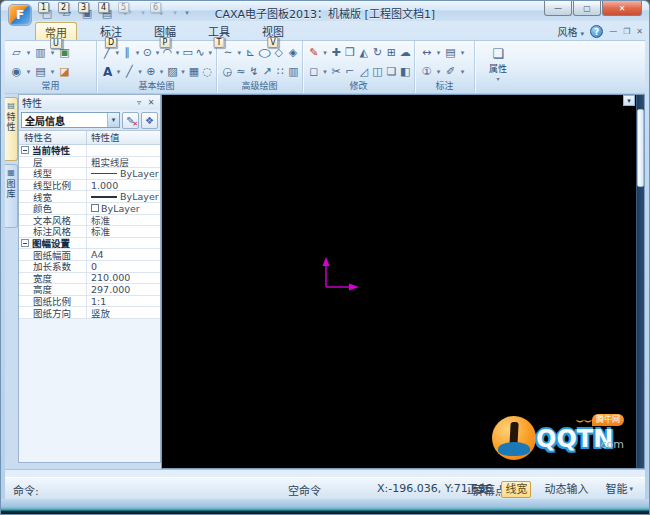 This screenshot has height=515, width=650. Describe the element at coordinates (28, 72) in the screenshot. I see `zoom-dropdown: ▾` at that location.